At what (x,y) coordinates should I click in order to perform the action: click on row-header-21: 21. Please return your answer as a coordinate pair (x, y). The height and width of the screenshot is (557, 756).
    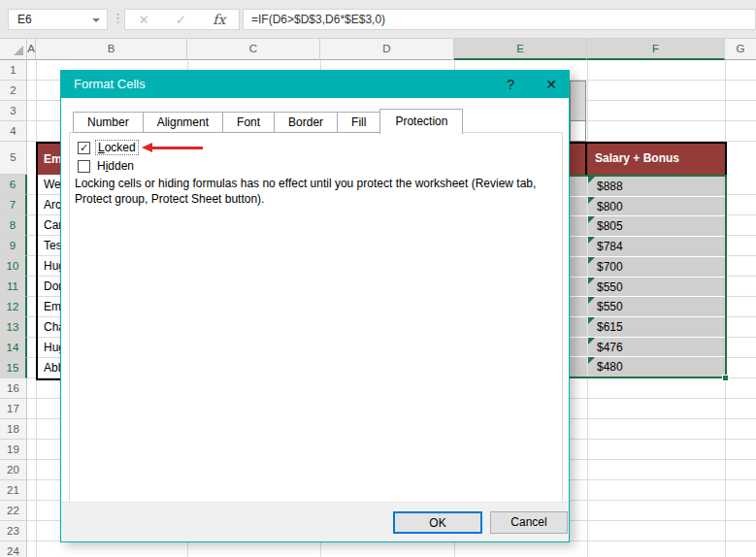
    Looking at the image, I should click on (14, 491).